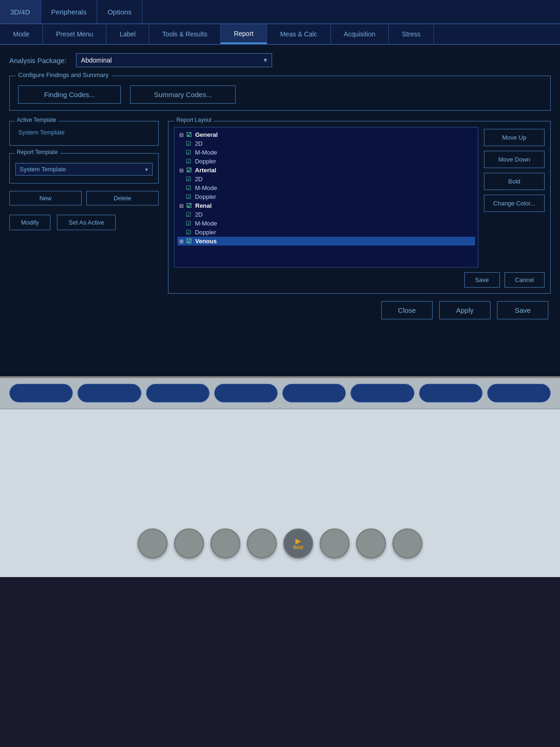 This screenshot has height=747, width=560. I want to click on tab-options: Options, so click(119, 12).